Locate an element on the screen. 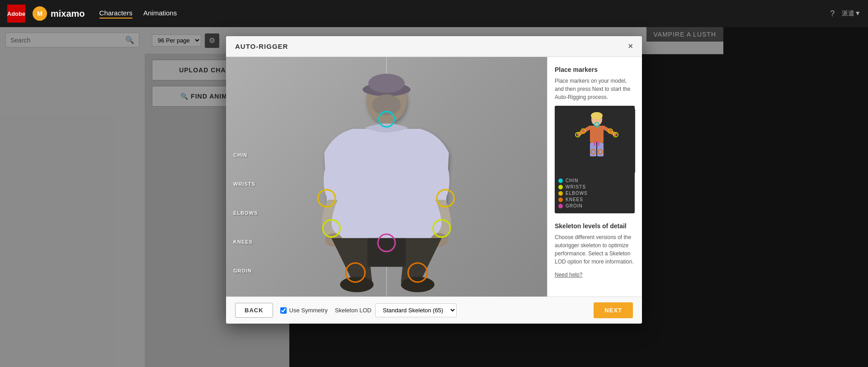 The image size is (868, 367). legend-elbows: ELBOWS is located at coordinates (595, 193).